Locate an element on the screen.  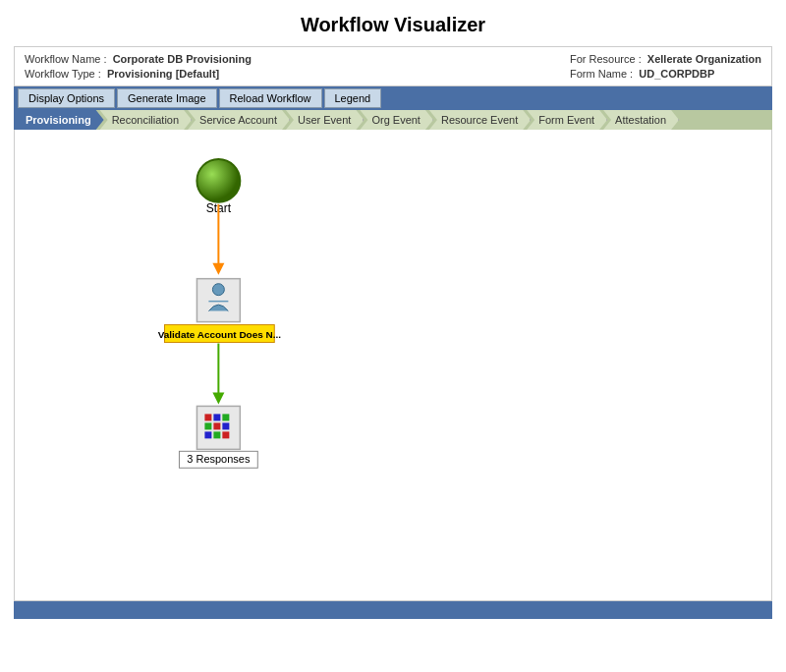
tab-provisioning-label: Provisioning is located at coordinates (59, 120).